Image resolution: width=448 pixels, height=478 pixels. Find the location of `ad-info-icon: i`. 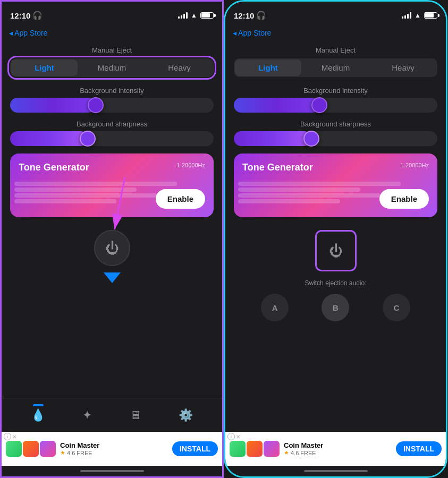

ad-info-icon: i is located at coordinates (7, 437).